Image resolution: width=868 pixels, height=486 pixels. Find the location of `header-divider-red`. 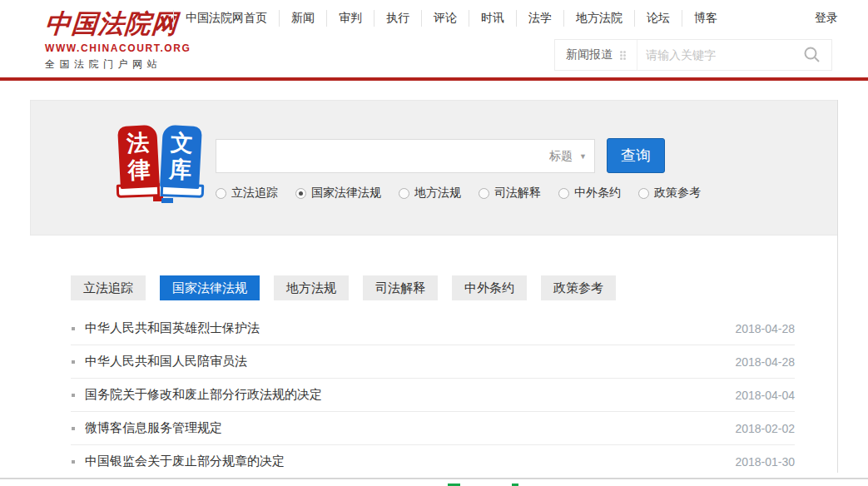

header-divider-red is located at coordinates (434, 79).